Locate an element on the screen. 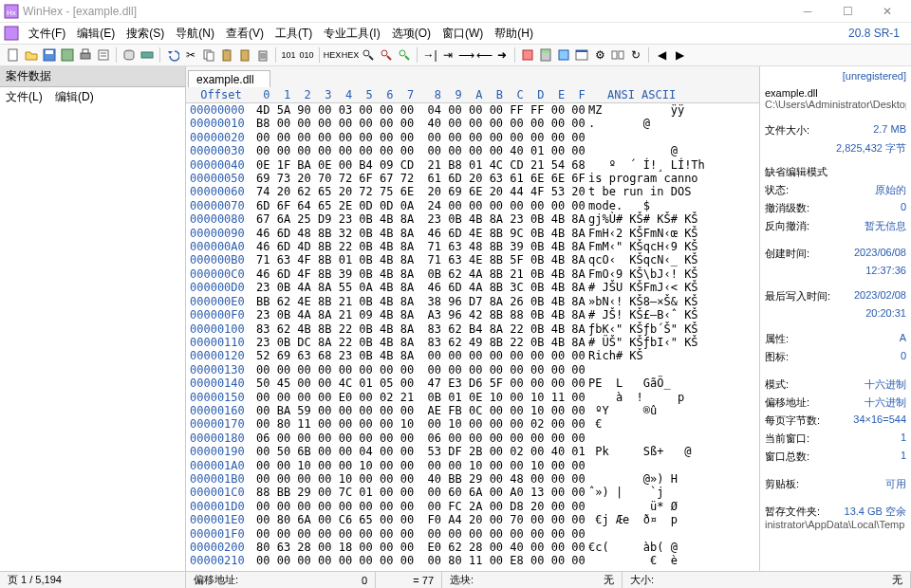  save-icon is located at coordinates (49, 55).